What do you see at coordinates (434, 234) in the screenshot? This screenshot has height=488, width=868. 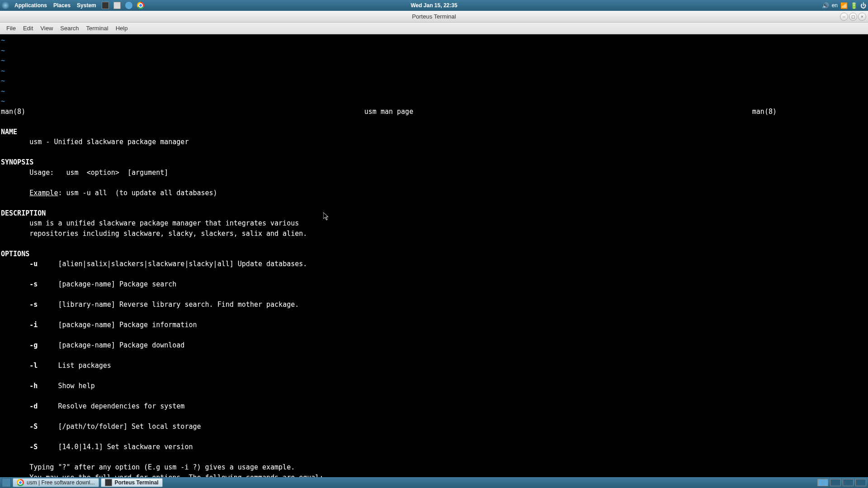 I see `description-text: repositories including slackware, slacky…` at bounding box center [434, 234].